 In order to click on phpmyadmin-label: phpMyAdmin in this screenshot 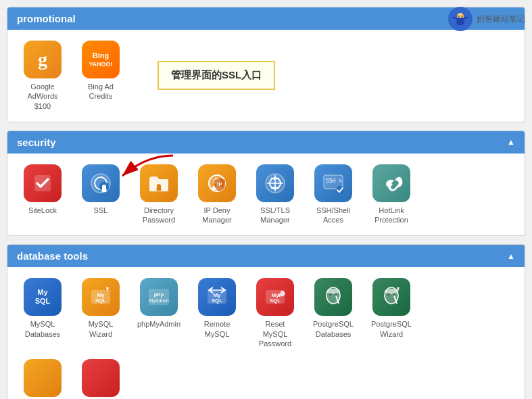, I will do `click(159, 324)`.